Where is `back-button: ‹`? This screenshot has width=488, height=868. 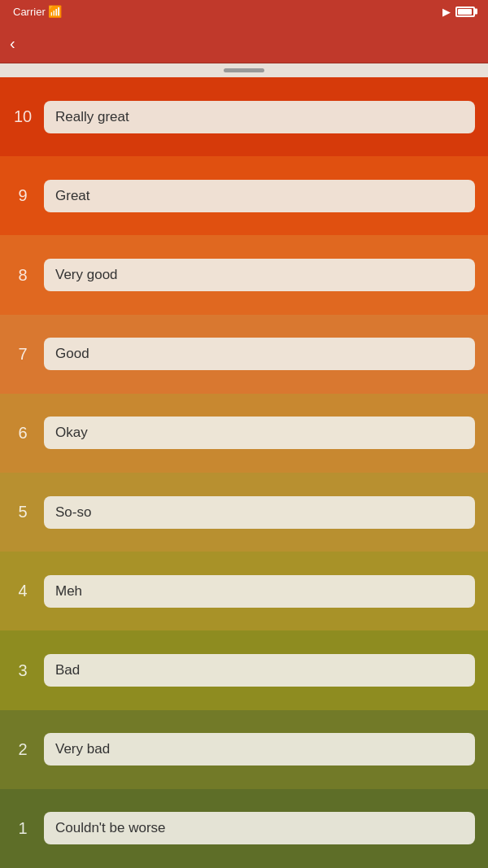 back-button: ‹ is located at coordinates (42, 43).